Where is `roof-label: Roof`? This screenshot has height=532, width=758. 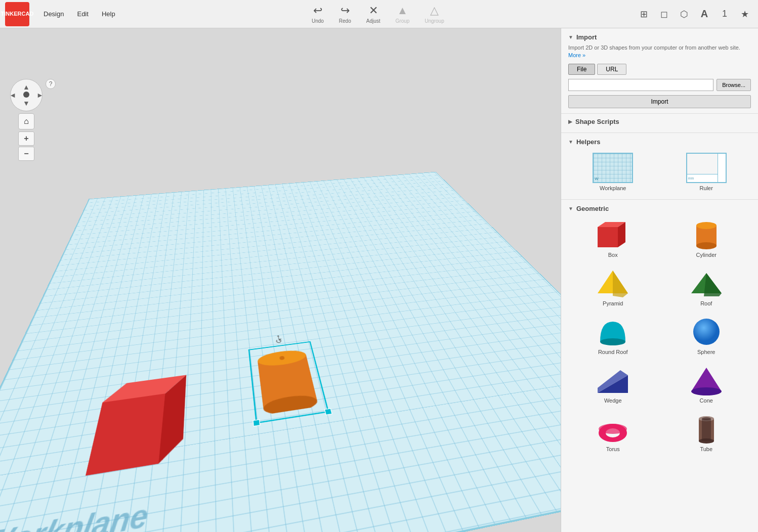 roof-label: Roof is located at coordinates (706, 303).